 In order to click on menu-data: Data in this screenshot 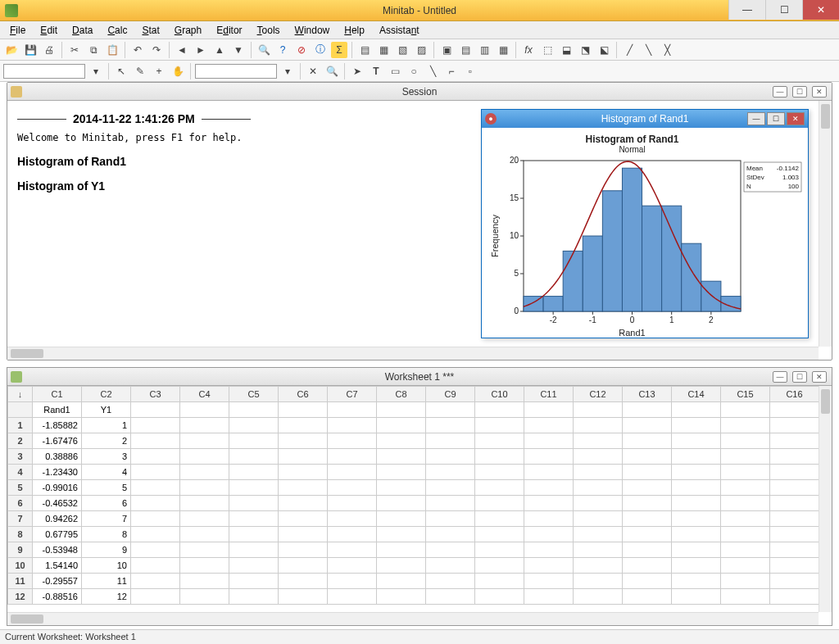, I will do `click(82, 30)`.